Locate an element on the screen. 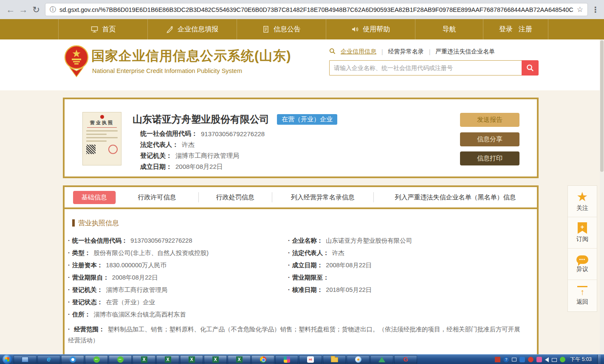 This screenshot has width=604, height=364. license-qr-code is located at coordinates (91, 149).